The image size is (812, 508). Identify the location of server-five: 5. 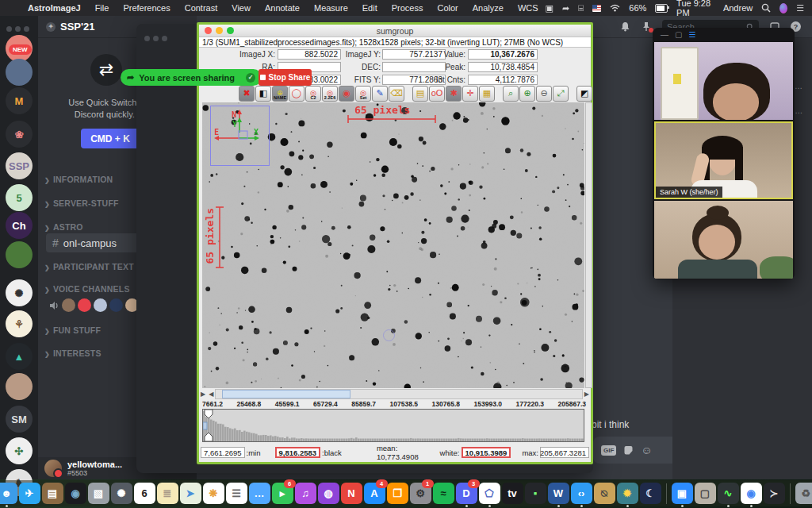
(19, 198).